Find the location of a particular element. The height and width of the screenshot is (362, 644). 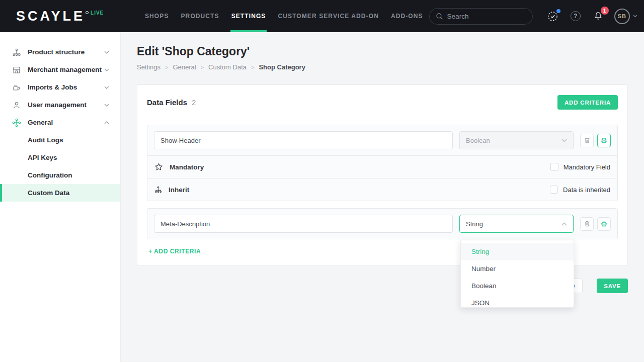

logo-ring-icon is located at coordinates (87, 13).